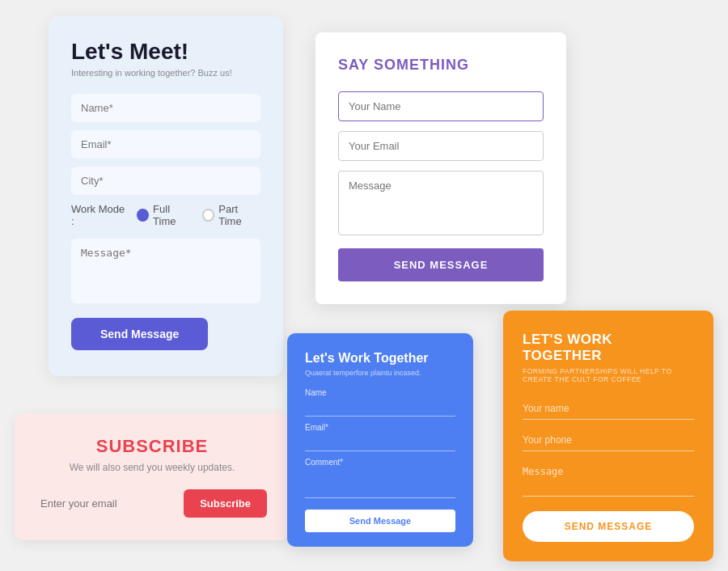 Image resolution: width=728 pixels, height=571 pixels. What do you see at coordinates (166, 108) in the screenshot?
I see `meet-name-input` at bounding box center [166, 108].